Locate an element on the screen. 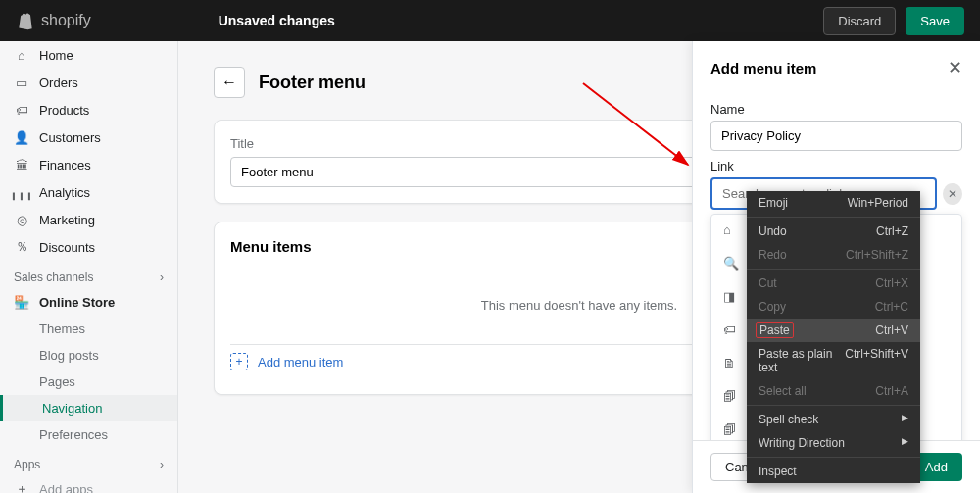 The width and height of the screenshot is (980, 493). link-field-label: Link is located at coordinates (837, 167).